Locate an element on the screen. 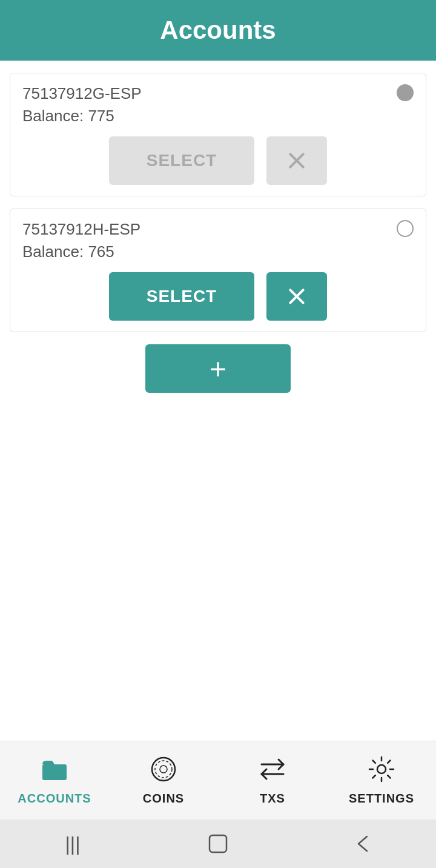 The height and width of the screenshot is (868, 436). bottom-nav: ACCOUNTS COINS TXS is located at coordinates (218, 780).